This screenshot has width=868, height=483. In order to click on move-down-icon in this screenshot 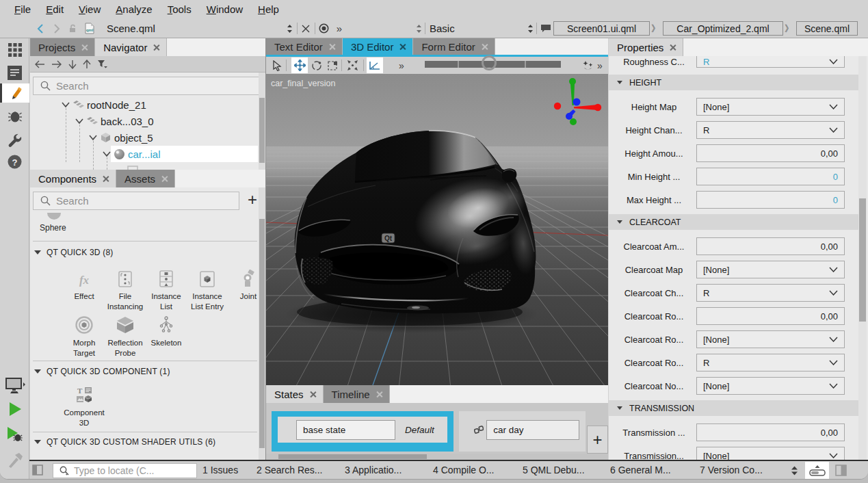, I will do `click(73, 64)`.